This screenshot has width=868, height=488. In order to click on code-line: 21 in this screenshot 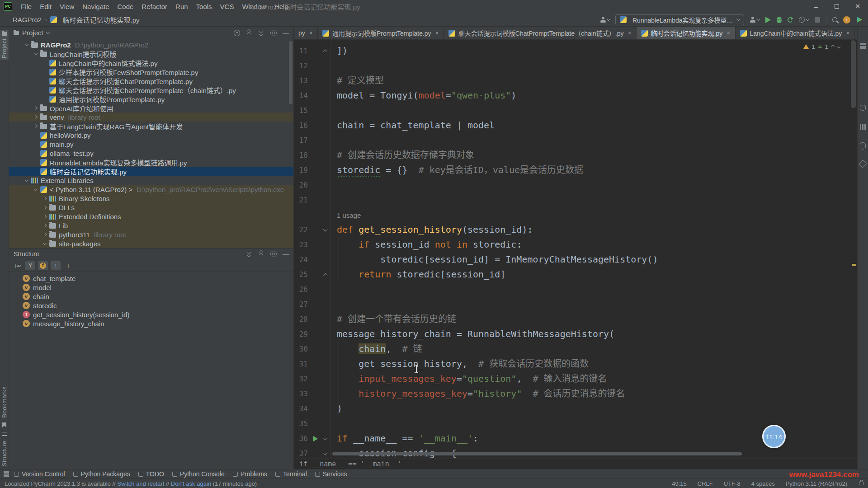, I will do `click(576, 200)`.